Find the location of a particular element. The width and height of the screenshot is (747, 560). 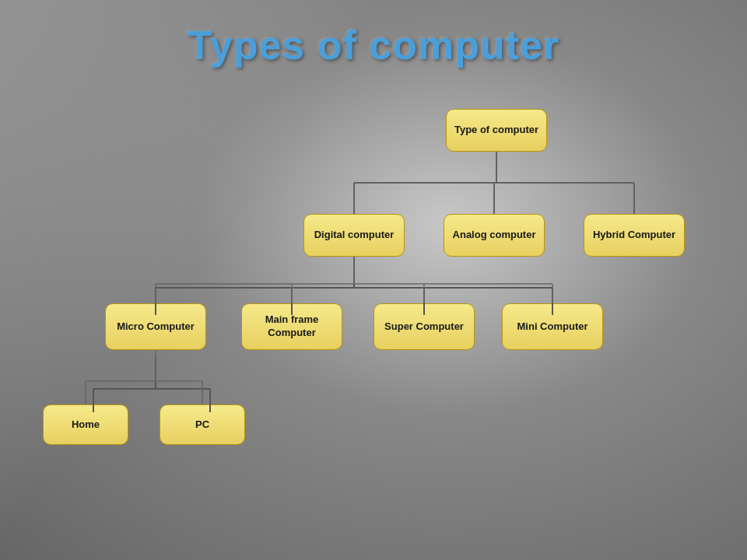

node-home: Home is located at coordinates (86, 425).